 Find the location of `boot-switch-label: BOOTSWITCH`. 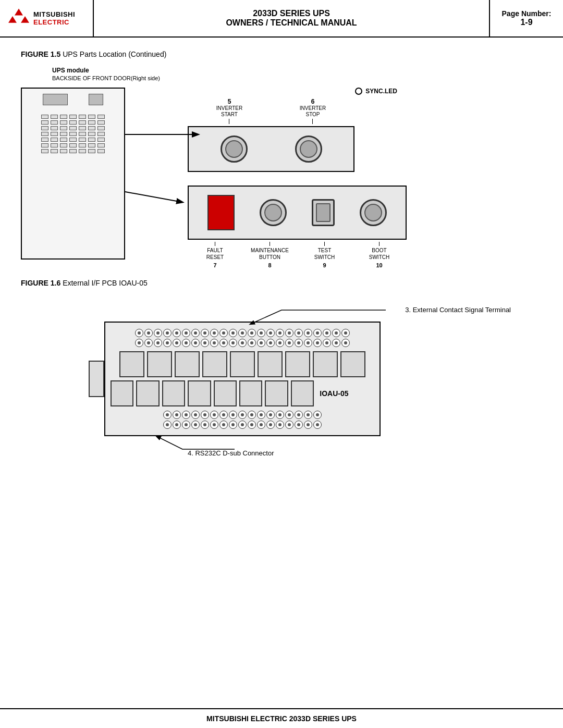

boot-switch-label: BOOTSWITCH is located at coordinates (380, 254).